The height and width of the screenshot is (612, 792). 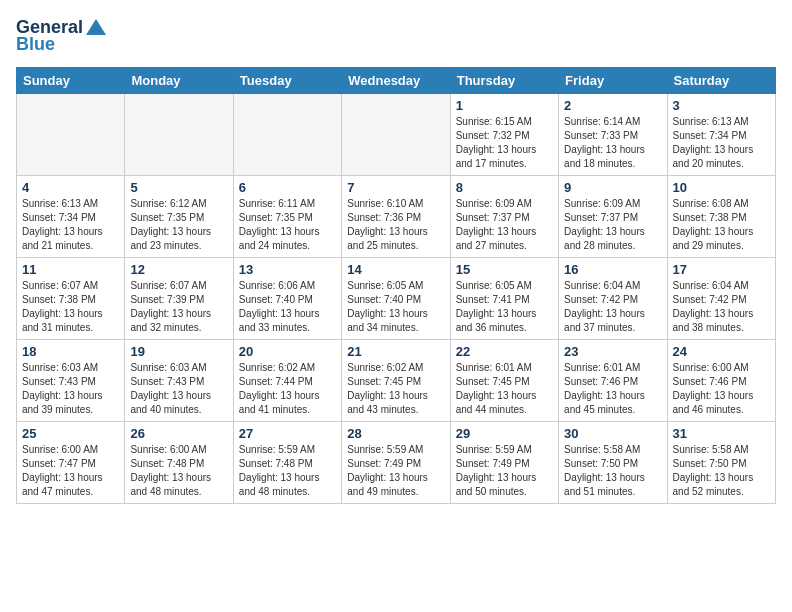 I want to click on day-info: Sunrise: 6:00 AM Sunset: 7:48 PM Dayligh…, so click(x=178, y=471).